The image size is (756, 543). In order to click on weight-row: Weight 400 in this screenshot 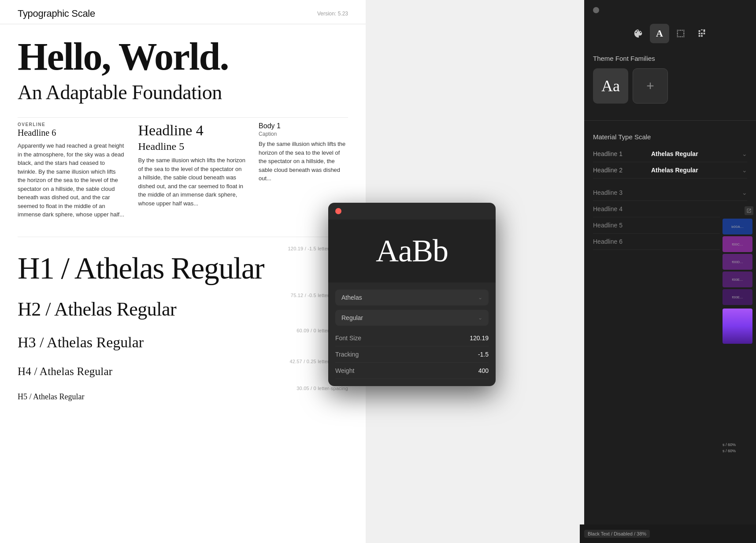, I will do `click(412, 371)`.